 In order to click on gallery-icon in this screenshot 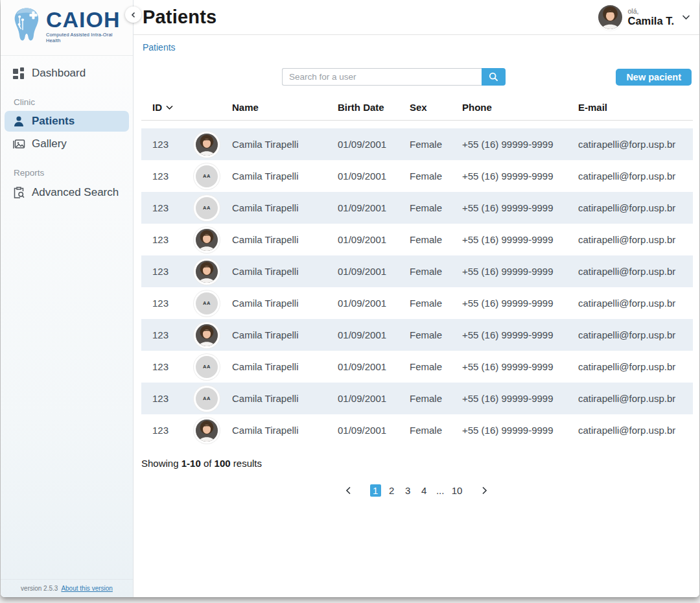, I will do `click(19, 144)`.